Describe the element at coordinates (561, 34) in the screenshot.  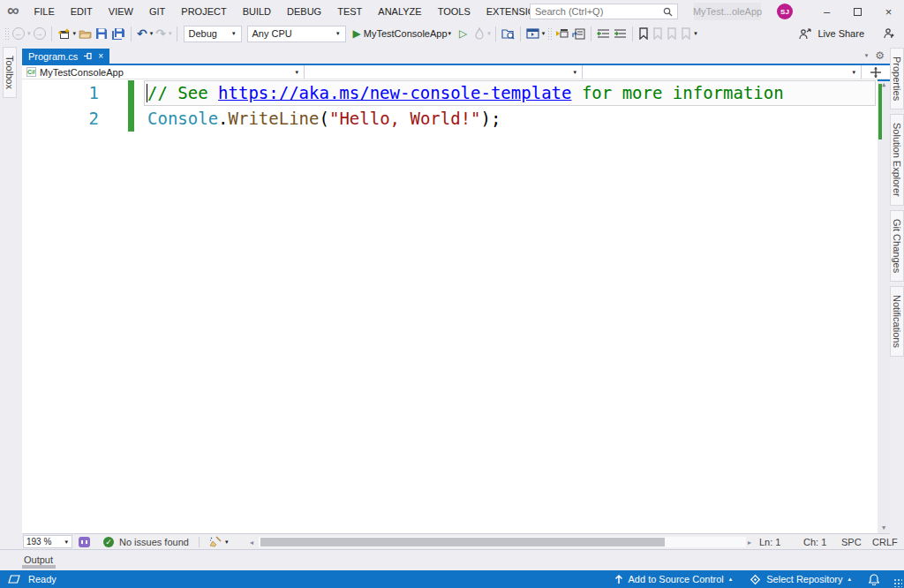
I see `show-next-statement-button` at that location.